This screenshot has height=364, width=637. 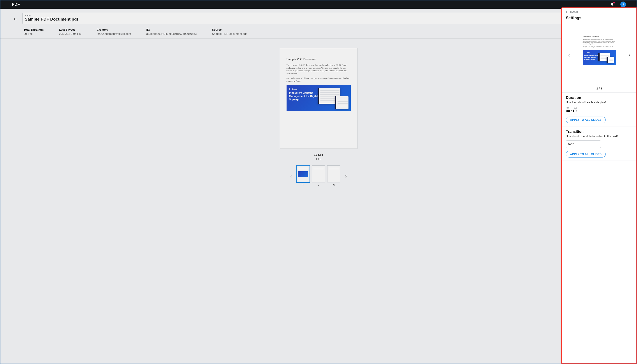 What do you see at coordinates (574, 12) in the screenshot?
I see `panel-back-label: BACK` at bounding box center [574, 12].